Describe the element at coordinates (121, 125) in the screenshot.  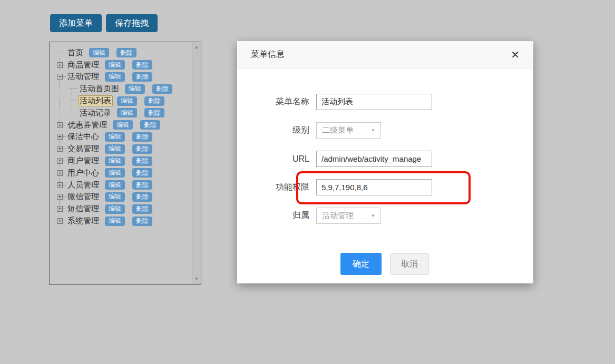
I see `tree-node: +优惠券管理编辑删除` at that location.